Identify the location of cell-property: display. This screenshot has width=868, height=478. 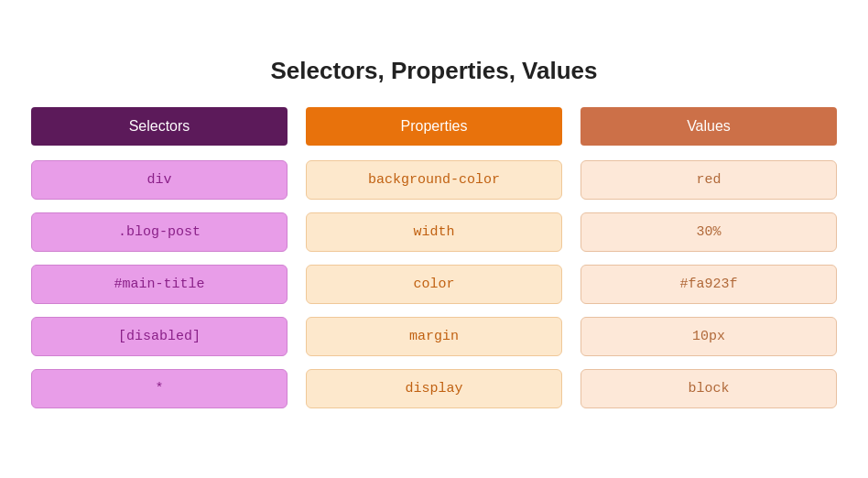
(434, 388).